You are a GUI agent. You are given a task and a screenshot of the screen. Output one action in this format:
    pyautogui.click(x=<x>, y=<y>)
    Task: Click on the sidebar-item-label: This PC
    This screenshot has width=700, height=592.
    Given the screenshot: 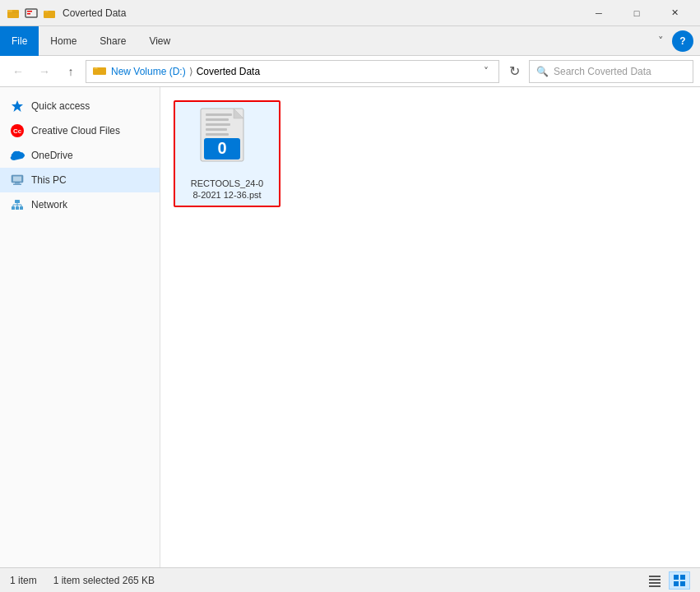 What is the action you would take?
    pyautogui.click(x=49, y=180)
    